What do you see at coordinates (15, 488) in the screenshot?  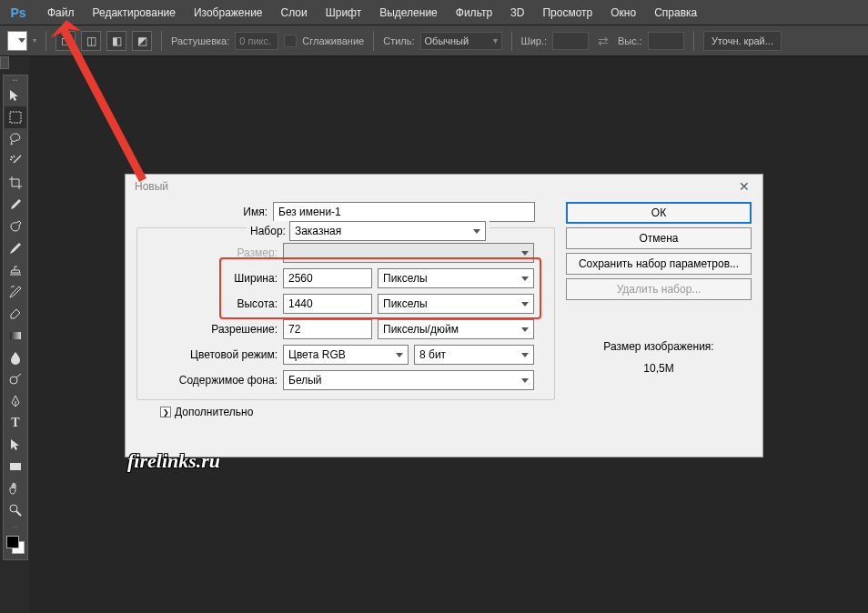 I see `hand-tool-icon` at bounding box center [15, 488].